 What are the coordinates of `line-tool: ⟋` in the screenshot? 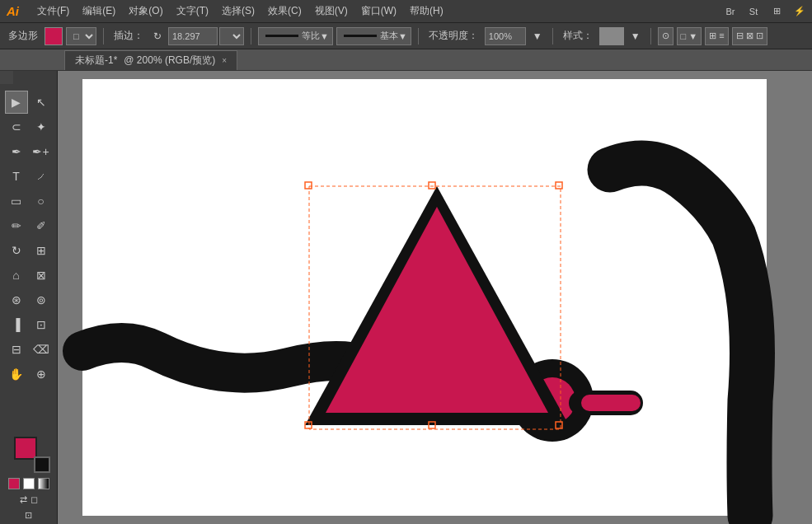 It's located at (41, 176).